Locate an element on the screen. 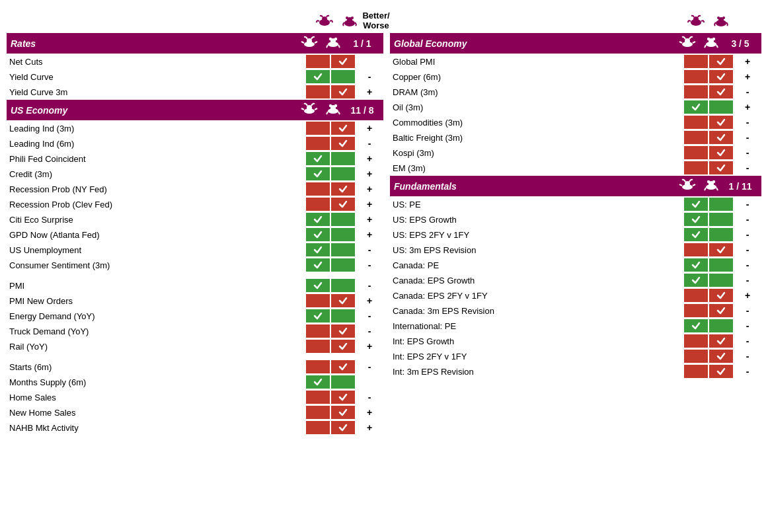  table-row: EM (3m)- is located at coordinates (576, 168).